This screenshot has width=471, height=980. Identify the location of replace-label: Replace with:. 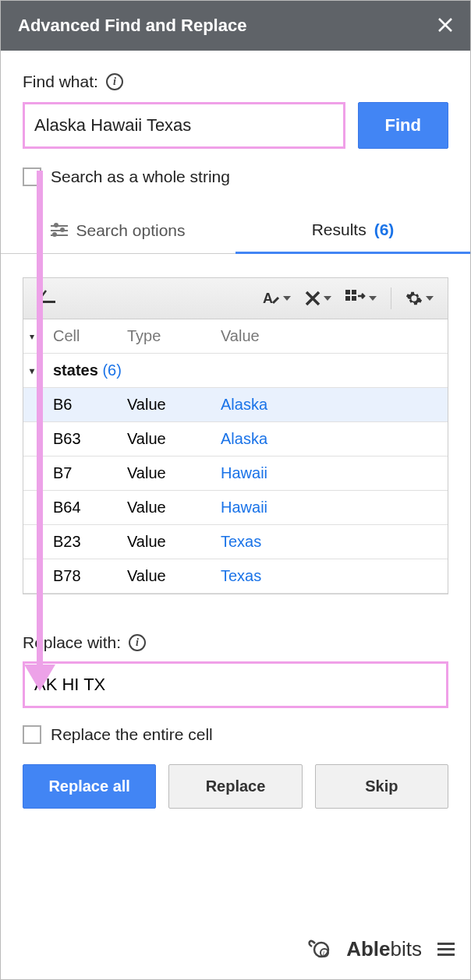
(72, 643).